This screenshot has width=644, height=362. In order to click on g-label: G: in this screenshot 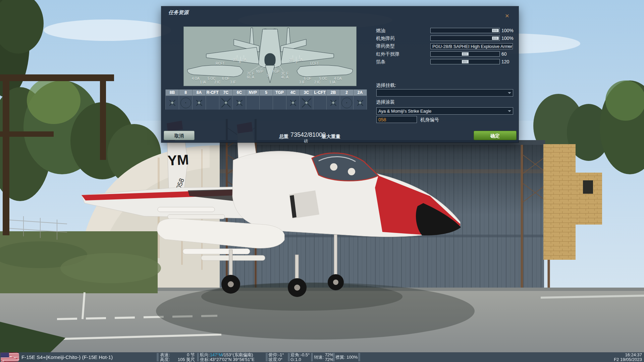, I will do `click(293, 360)`.